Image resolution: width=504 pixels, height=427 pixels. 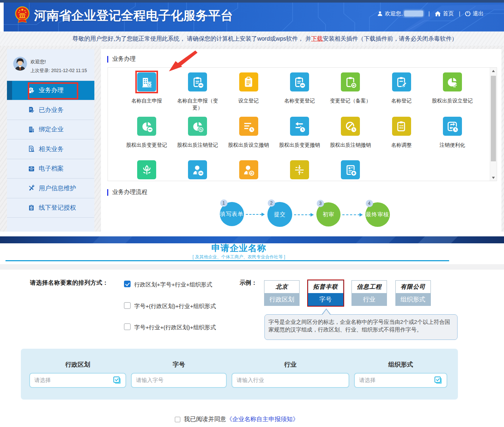 I want to click on scroll-up-button, so click(x=493, y=71).